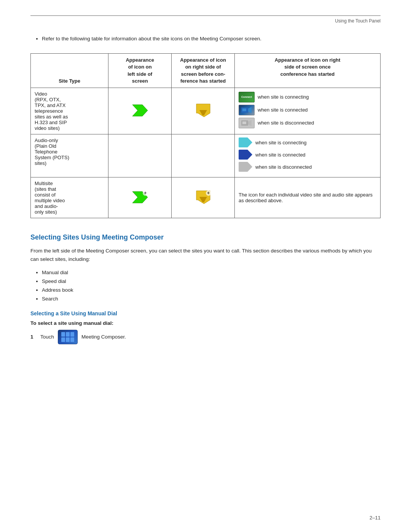 Image resolution: width=411 pixels, height=532 pixels. Describe the element at coordinates (145, 193) in the screenshot. I see `plus-badge: +` at that location.